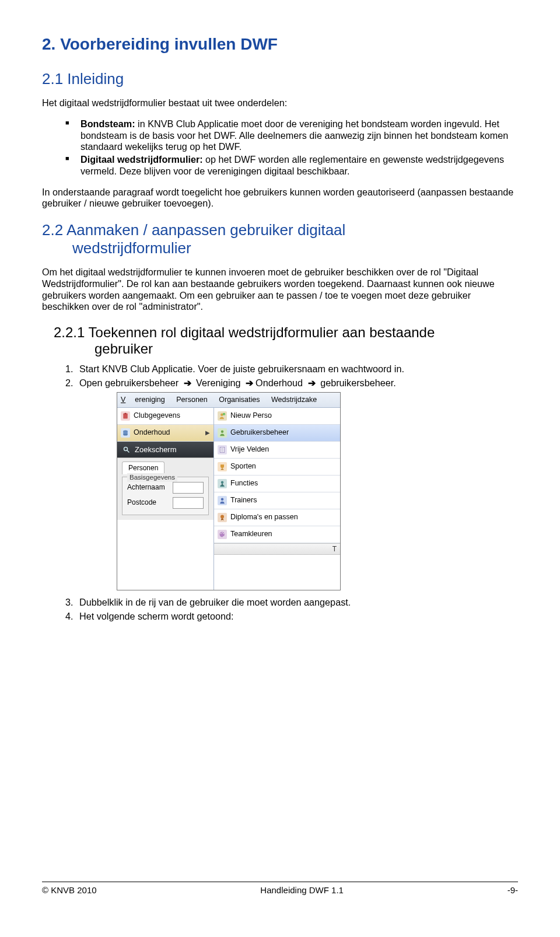 The height and width of the screenshot is (937, 560). Describe the element at coordinates (292, 135) in the screenshot. I see `bullet-bondsteam: Bondsteam: in KNVB Club Applicatie moet …` at that location.